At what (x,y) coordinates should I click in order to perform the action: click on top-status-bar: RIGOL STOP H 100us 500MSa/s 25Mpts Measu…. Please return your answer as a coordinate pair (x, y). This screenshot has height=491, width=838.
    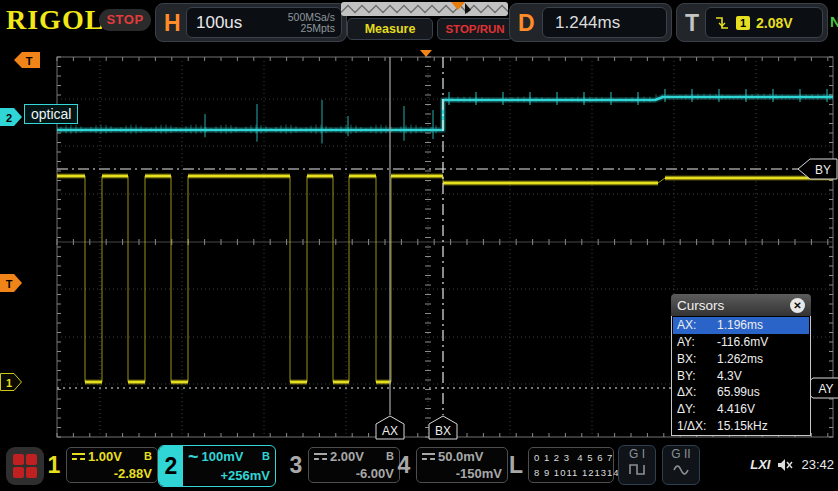
    Looking at the image, I should click on (419, 23).